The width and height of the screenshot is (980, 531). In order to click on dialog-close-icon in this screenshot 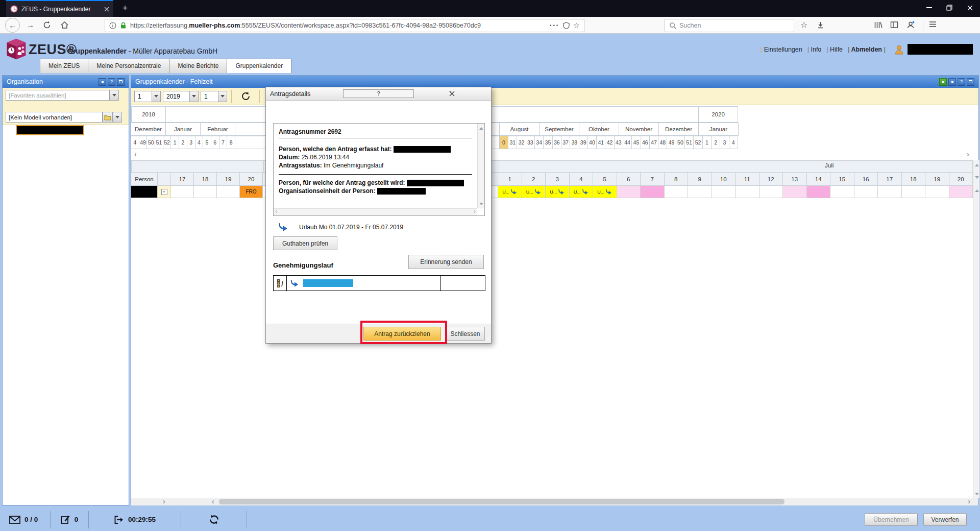, I will do `click(452, 94)`.